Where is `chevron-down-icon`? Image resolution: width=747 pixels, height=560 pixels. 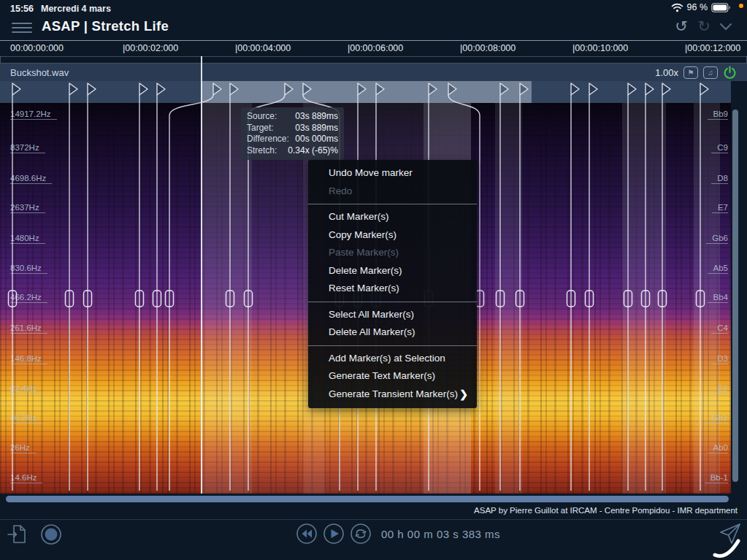 chevron-down-icon is located at coordinates (726, 26).